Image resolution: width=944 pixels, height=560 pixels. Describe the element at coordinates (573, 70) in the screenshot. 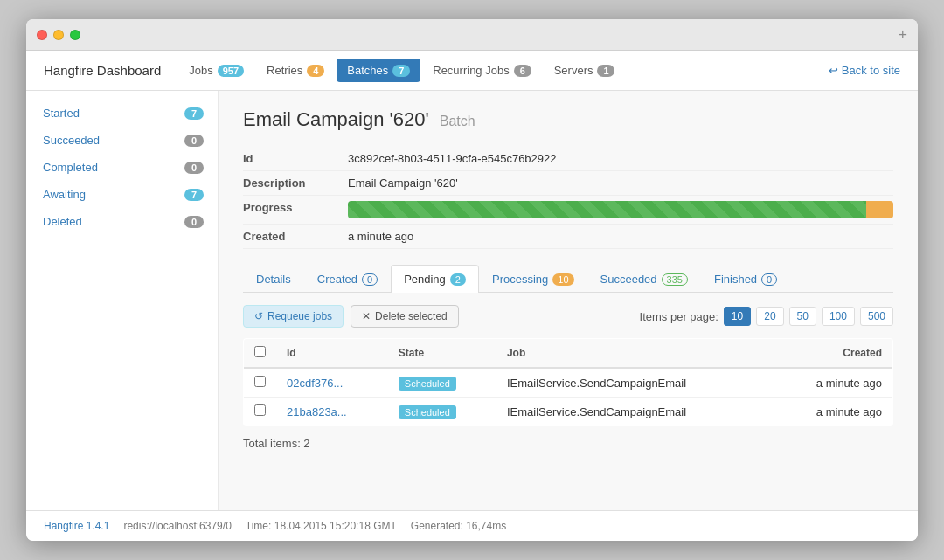

I see `nav-item-label-servers: Servers` at that location.